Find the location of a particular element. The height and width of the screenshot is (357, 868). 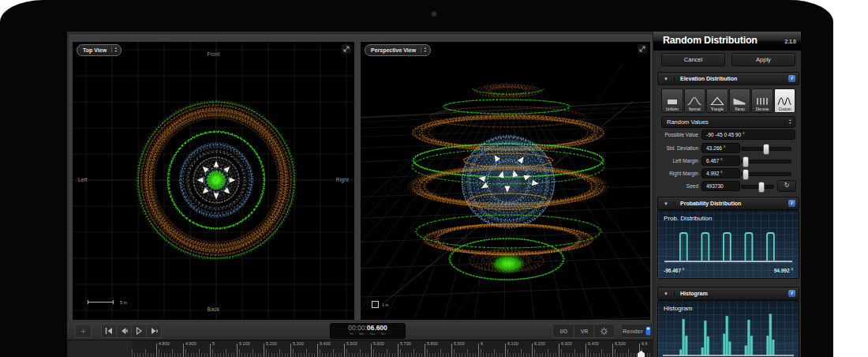

add-button: + is located at coordinates (84, 331).